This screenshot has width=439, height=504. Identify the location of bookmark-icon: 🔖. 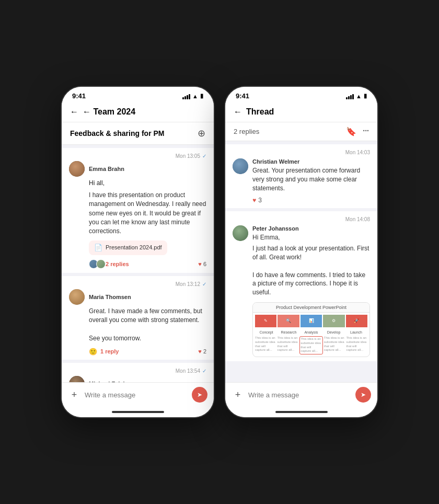
(351, 132).